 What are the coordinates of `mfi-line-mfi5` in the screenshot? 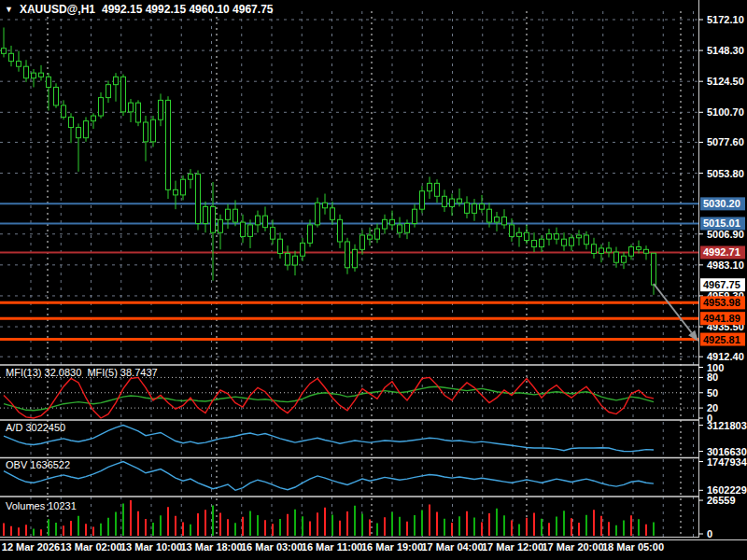 It's located at (329, 398).